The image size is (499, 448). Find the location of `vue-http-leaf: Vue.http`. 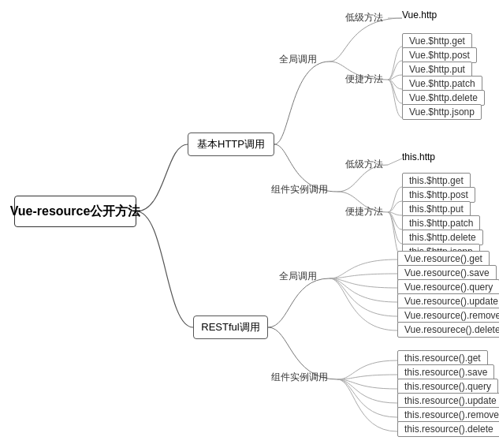

vue-http-leaf: Vue.http is located at coordinates (419, 15).